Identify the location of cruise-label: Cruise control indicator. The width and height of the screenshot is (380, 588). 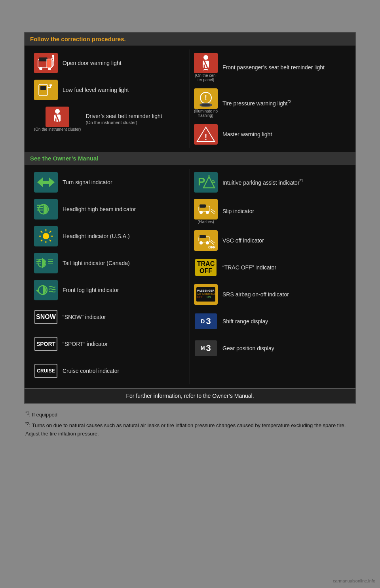
(91, 371).